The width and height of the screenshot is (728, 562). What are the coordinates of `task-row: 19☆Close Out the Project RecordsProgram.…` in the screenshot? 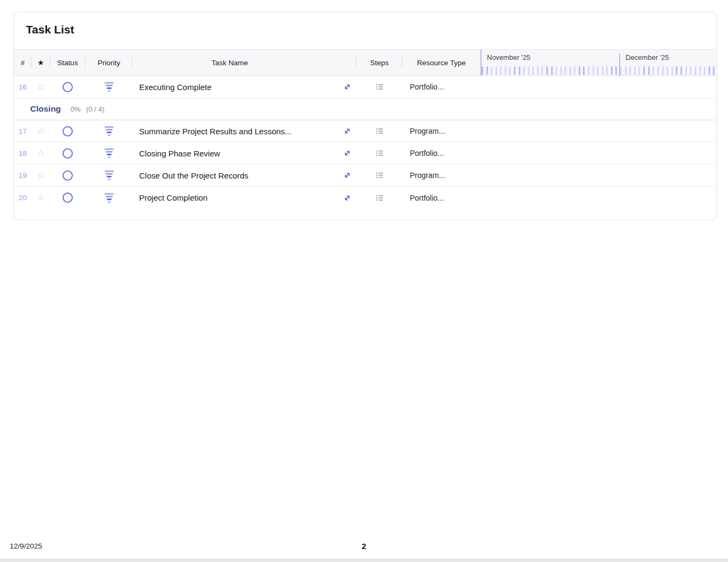 It's located at (366, 176).